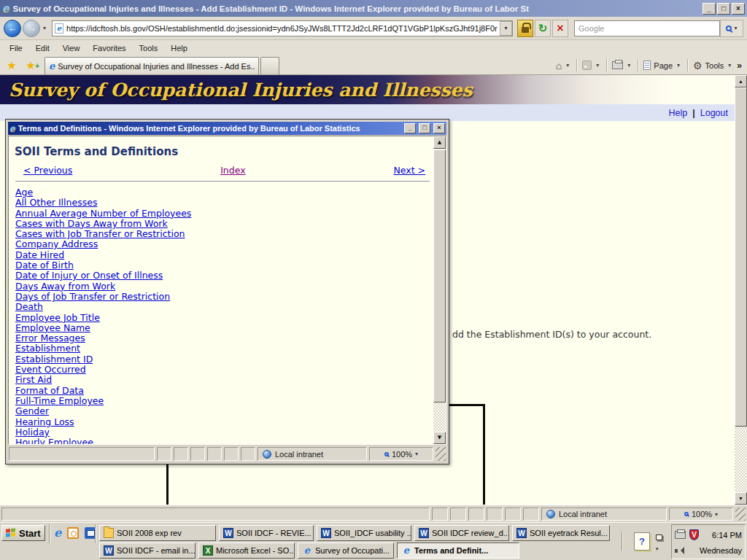  I want to click on popup-scrollbar-thumb, so click(439, 276).